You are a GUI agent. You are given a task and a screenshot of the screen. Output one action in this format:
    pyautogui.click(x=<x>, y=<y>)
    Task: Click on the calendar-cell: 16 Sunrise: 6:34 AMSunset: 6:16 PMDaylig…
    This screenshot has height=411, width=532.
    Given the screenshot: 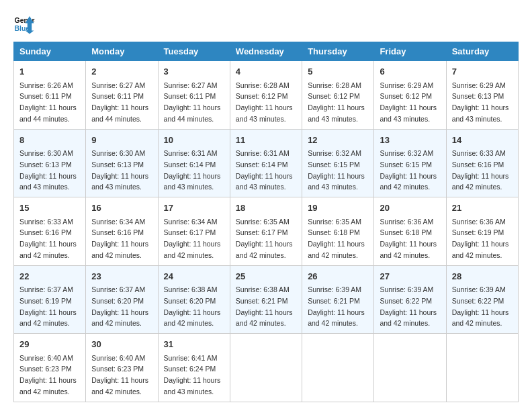 What is the action you would take?
    pyautogui.click(x=122, y=232)
    